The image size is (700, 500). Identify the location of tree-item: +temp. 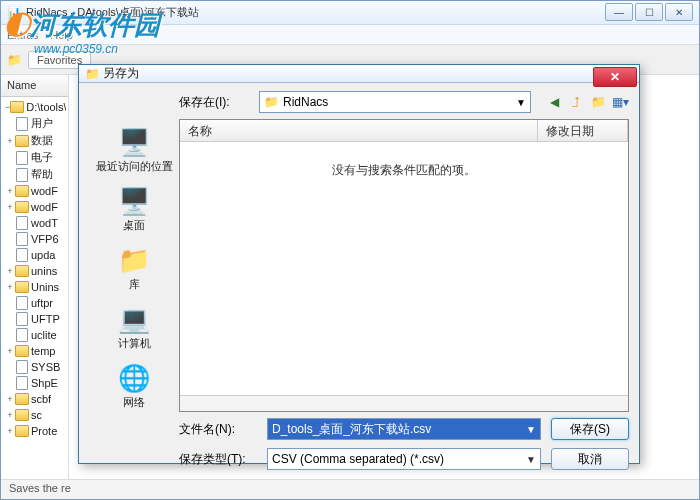
(34, 351).